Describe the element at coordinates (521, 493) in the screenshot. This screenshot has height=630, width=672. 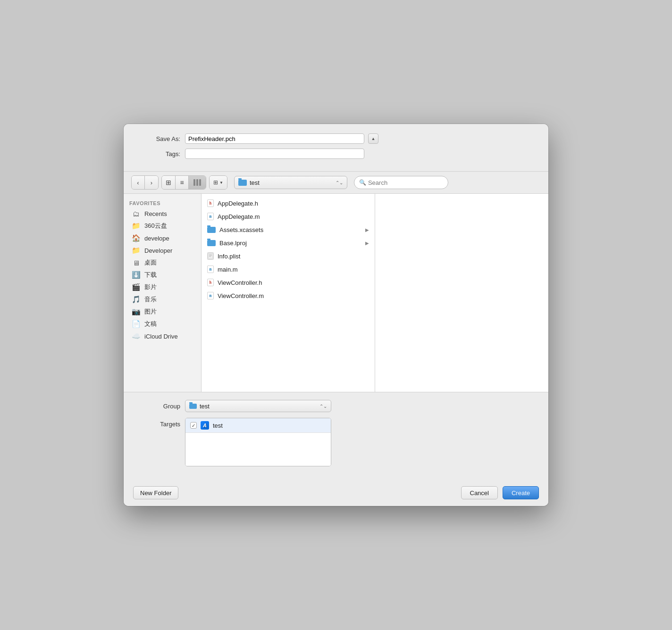
I see `create-button: Create` at that location.